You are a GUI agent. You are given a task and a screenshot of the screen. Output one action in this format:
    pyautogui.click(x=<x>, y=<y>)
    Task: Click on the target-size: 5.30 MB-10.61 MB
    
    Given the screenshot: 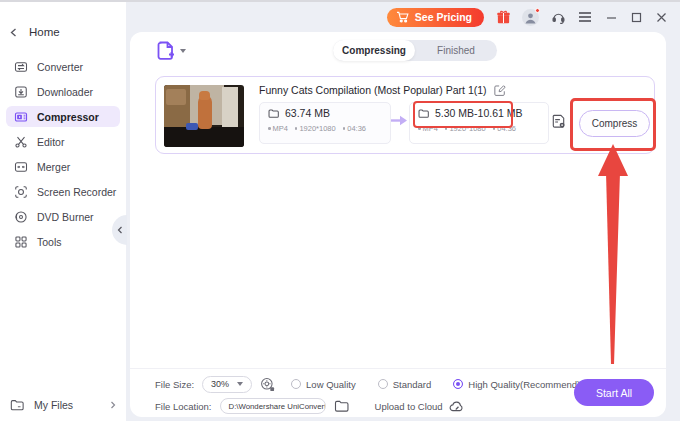 What is the action you would take?
    pyautogui.click(x=479, y=113)
    